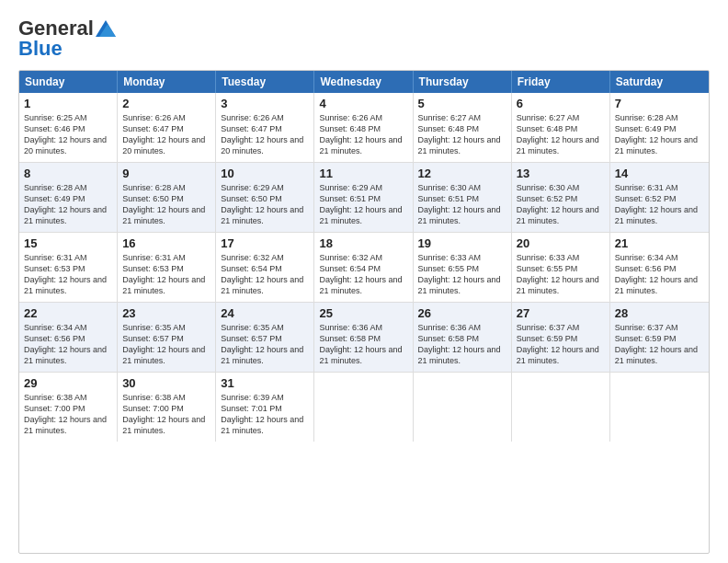 The image size is (728, 563). I want to click on cell-info: Sunrise: 6:29 AMSunset: 6:50 PMDaylight:…, so click(265, 204).